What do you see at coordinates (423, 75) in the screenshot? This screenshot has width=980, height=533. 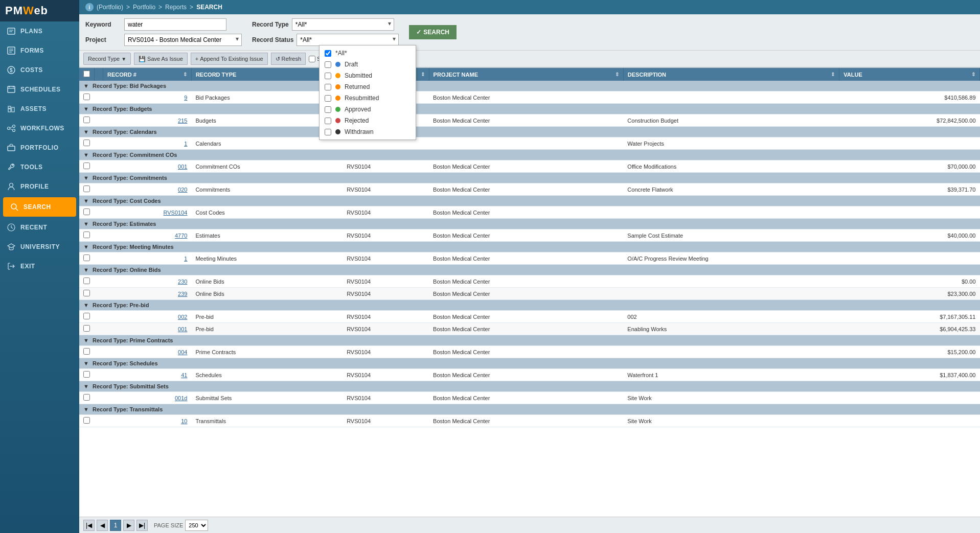 I see `sort-project-icon: ⇕` at bounding box center [423, 75].